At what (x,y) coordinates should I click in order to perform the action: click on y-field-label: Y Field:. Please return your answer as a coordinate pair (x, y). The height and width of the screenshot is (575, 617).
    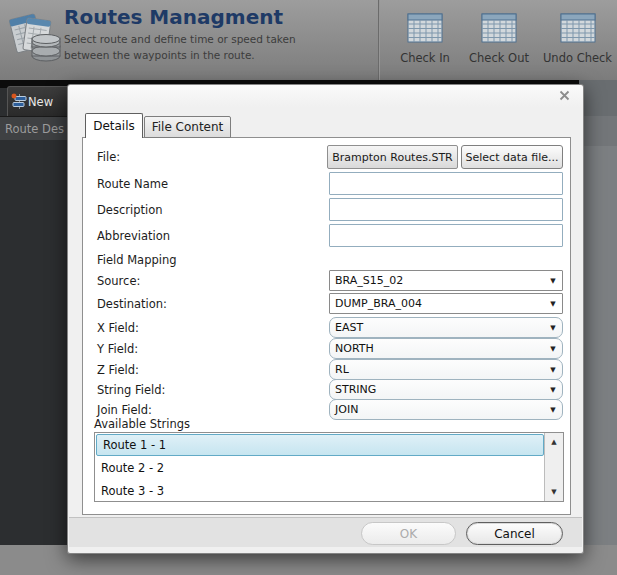
    Looking at the image, I should click on (118, 349).